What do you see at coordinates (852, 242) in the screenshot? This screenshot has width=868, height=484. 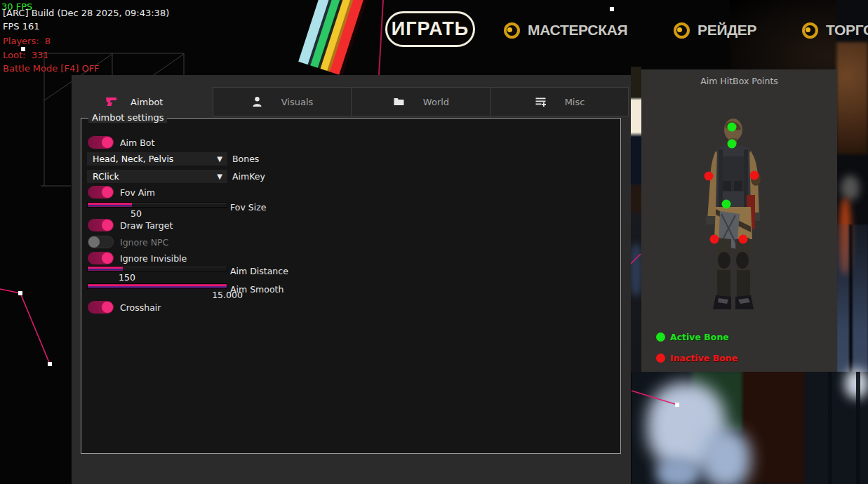 I see `bg-right-strip` at bounding box center [852, 242].